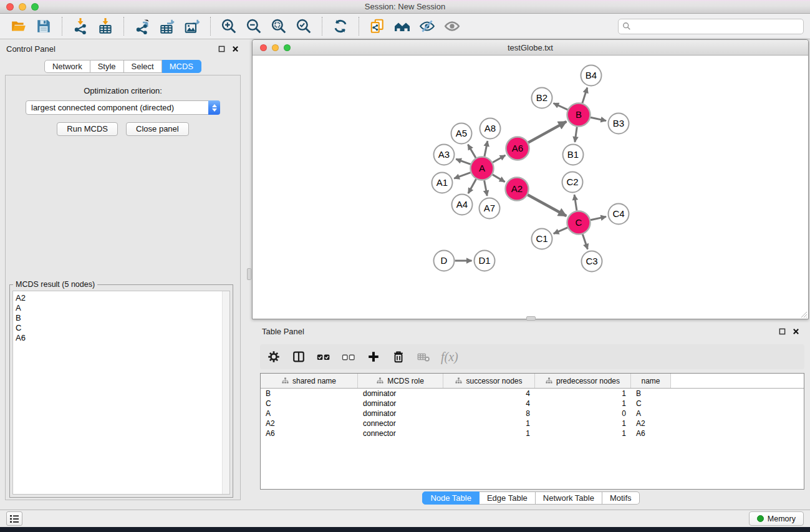 Image resolution: width=810 pixels, height=532 pixels. Describe the element at coordinates (599, 218) in the screenshot. I see `graph-edge-C-C4` at that location.